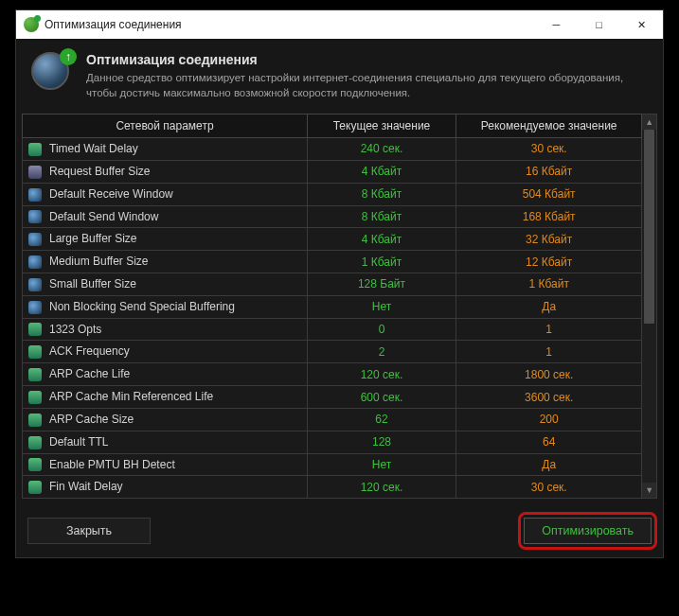 The height and width of the screenshot is (616, 679). Describe the element at coordinates (332, 465) in the screenshot. I see `table-row: Enable PMTU BH DetectНетДа` at that location.